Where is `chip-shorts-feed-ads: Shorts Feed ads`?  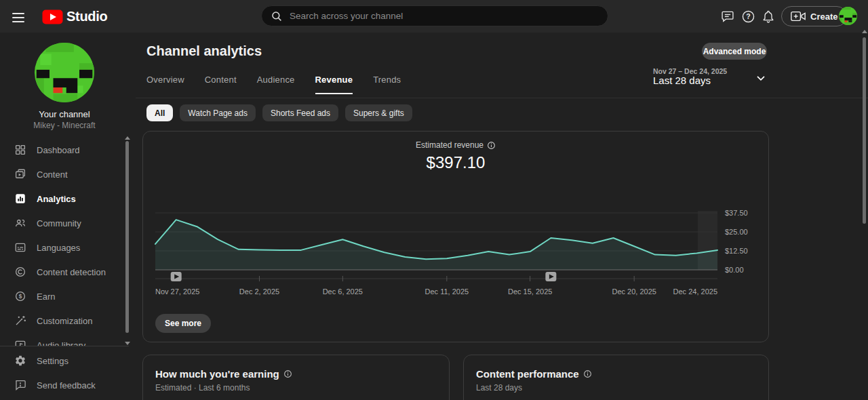
chip-shorts-feed-ads: Shorts Feed ads is located at coordinates (300, 113).